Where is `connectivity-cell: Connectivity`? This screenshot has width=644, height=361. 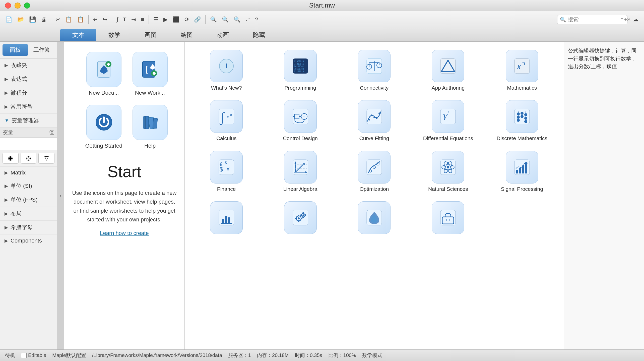
connectivity-cell: Connectivity is located at coordinates (374, 70).